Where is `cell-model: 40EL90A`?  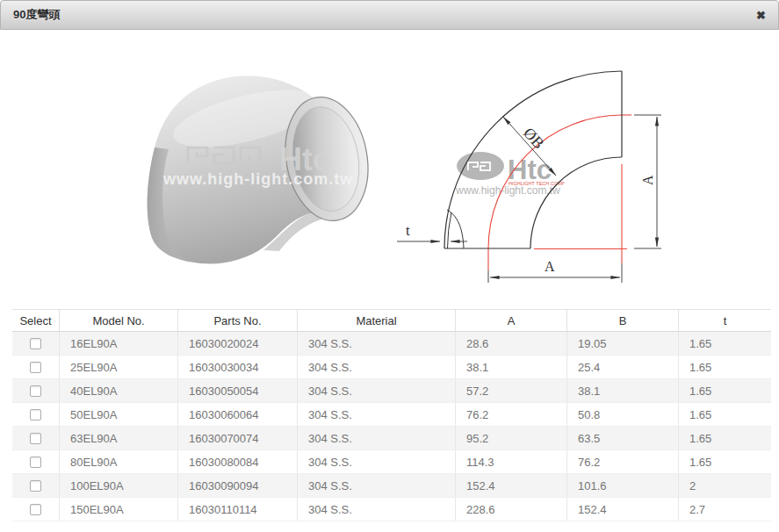
cell-model: 40EL90A is located at coordinates (118, 391).